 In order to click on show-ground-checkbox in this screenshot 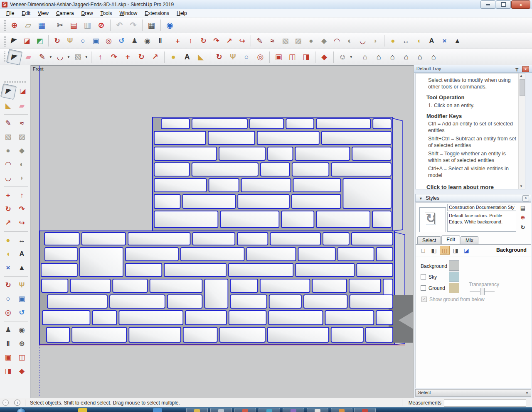, I will do `click(424, 299)`.